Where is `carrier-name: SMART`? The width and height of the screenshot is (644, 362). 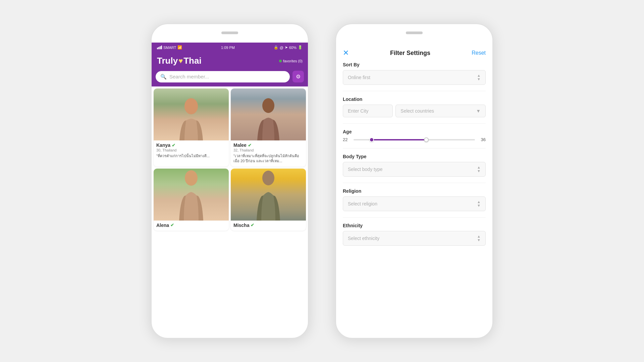
carrier-name: SMART is located at coordinates (170, 48).